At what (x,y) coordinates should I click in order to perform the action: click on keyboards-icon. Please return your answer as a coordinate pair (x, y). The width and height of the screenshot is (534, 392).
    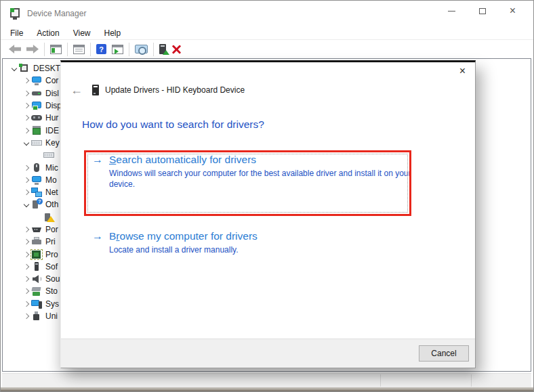
    Looking at the image, I should click on (37, 143).